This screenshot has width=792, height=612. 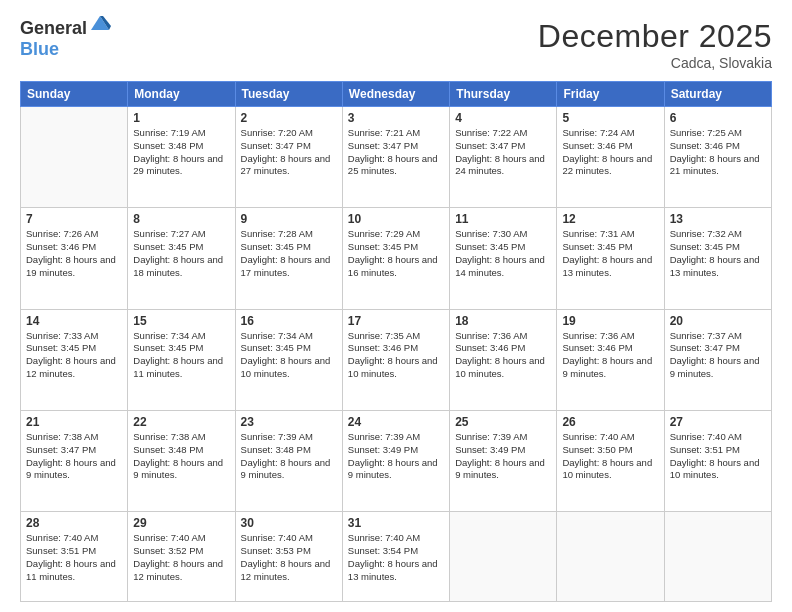 I want to click on title-block: December 2025 Cadca, Slovakia, so click(x=655, y=44).